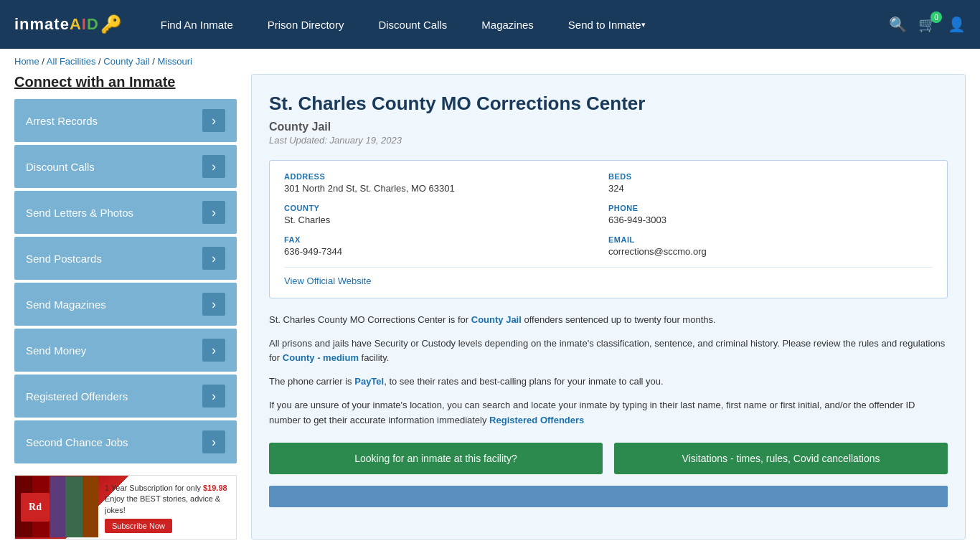 The width and height of the screenshot is (980, 551). I want to click on nav-find-inmate: Find An Inmate, so click(197, 24).